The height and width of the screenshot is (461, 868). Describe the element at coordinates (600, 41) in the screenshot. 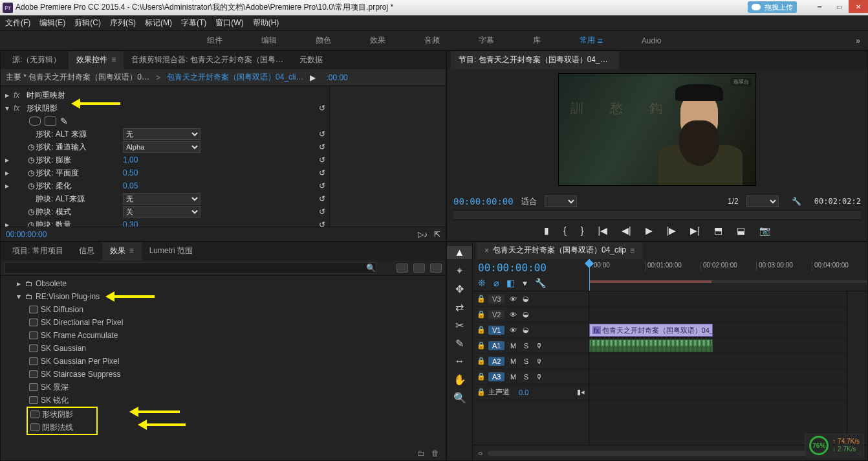

I see `workspace-menu-icon: ≡` at that location.